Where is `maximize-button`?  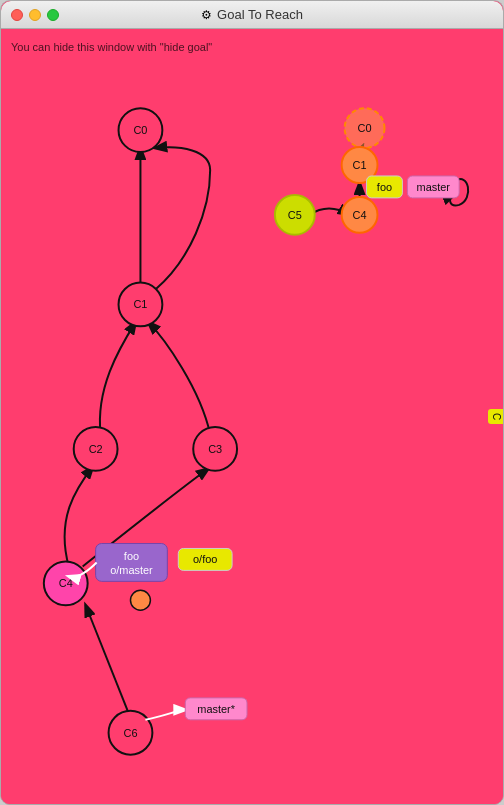
maximize-button is located at coordinates (53, 15).